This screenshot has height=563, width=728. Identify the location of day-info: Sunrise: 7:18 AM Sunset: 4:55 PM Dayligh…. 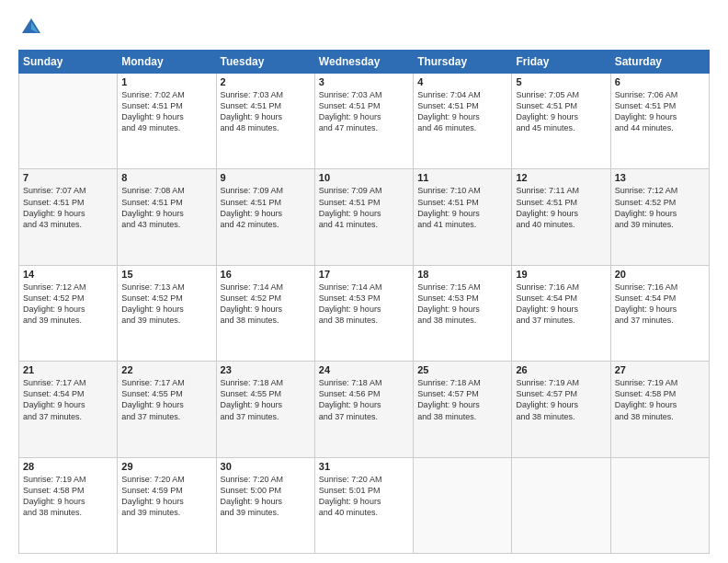
(266, 399).